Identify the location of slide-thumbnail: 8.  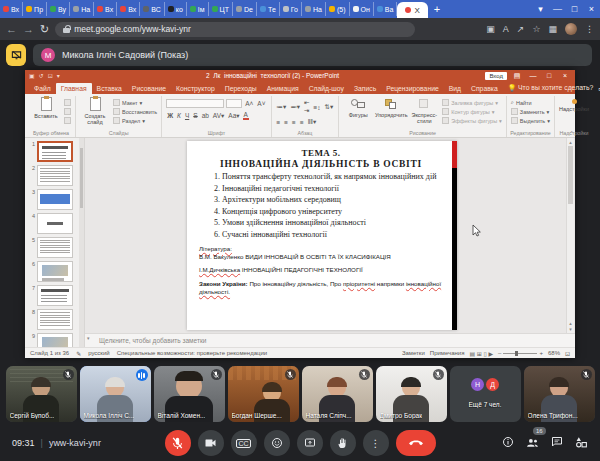
(54, 320).